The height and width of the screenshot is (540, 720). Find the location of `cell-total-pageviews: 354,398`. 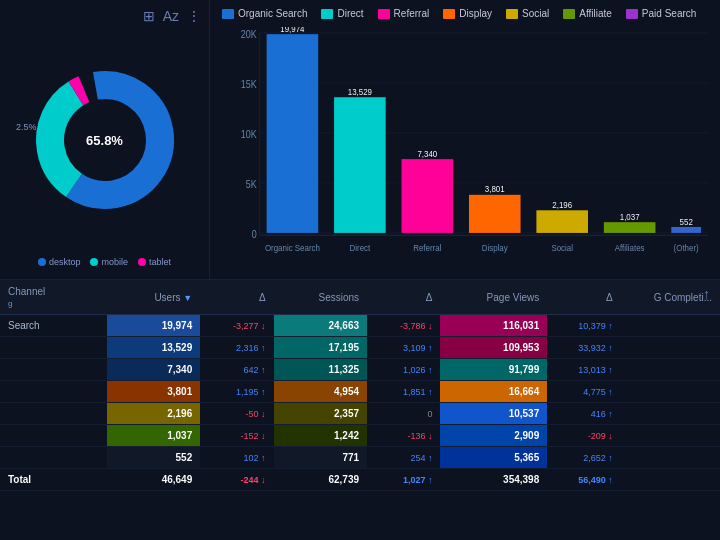

cell-total-pageviews: 354,398 is located at coordinates (494, 480).